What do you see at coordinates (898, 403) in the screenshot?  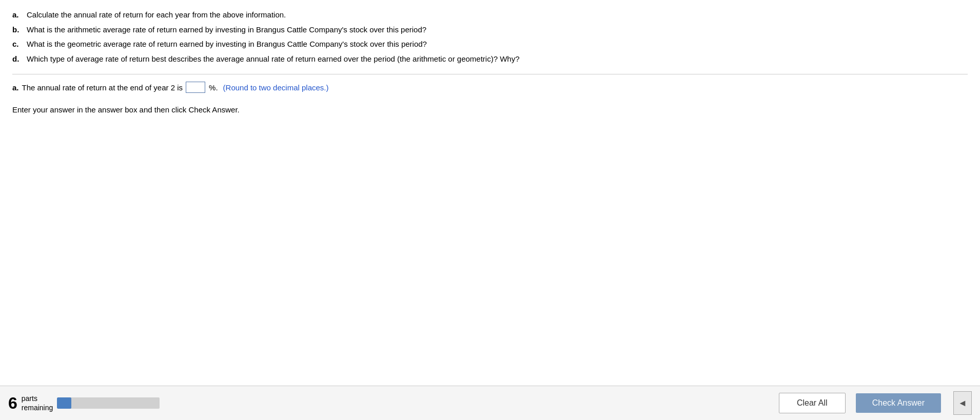 I see `check-answer-button: Check Answer` at bounding box center [898, 403].